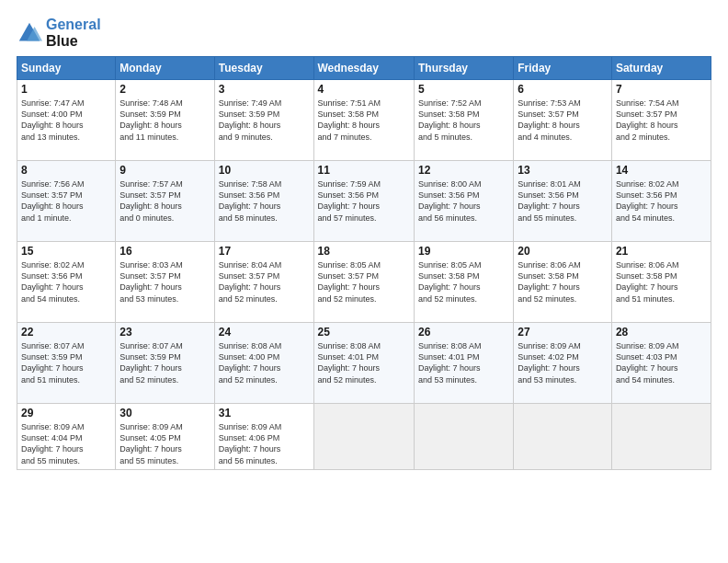 This screenshot has width=728, height=563. What do you see at coordinates (563, 363) in the screenshot?
I see `calendar-cell: 27Sunrise: 8:09 AMSunset: 4:02 PMDayligh…` at bounding box center [563, 363].